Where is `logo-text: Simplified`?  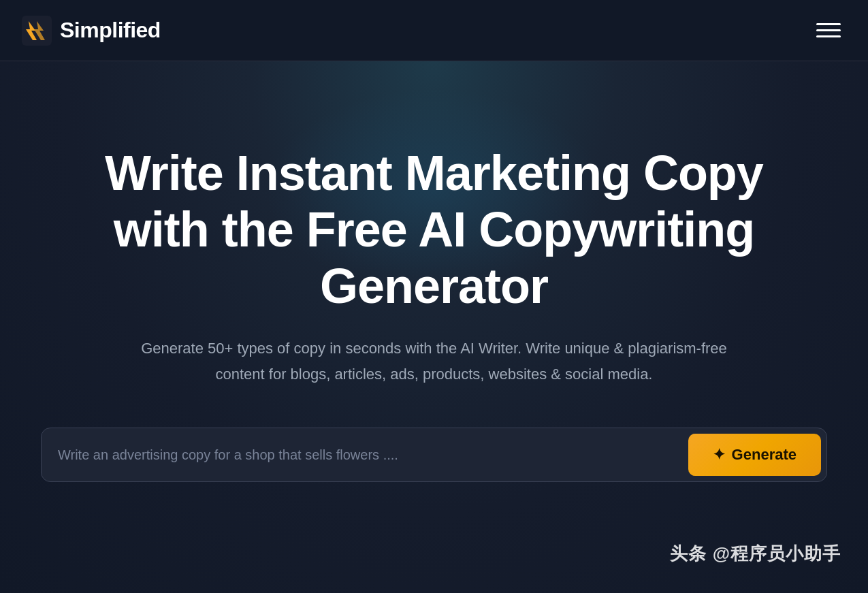
logo-text: Simplified is located at coordinates (110, 30).